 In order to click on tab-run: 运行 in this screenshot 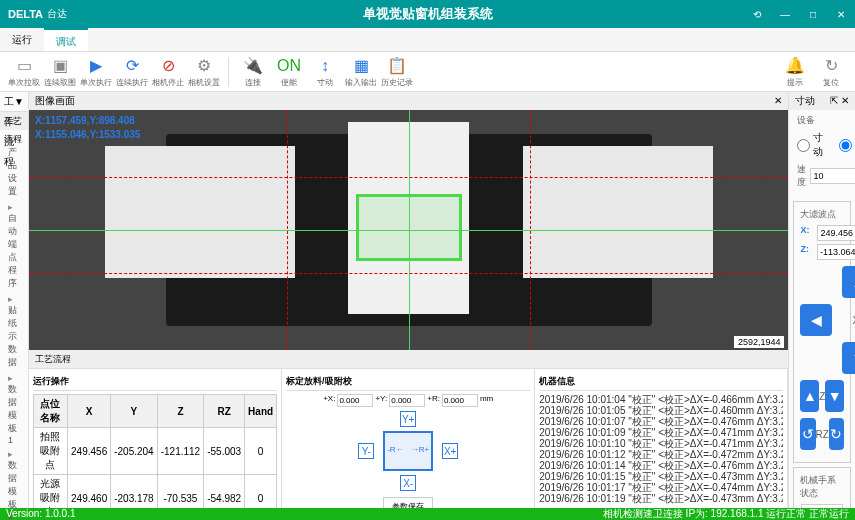, I will do `click(22, 40)`.